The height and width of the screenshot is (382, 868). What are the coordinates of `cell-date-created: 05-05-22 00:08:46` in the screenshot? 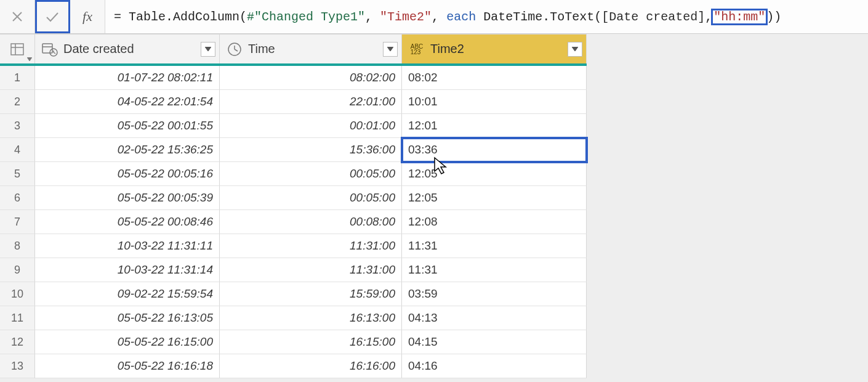 It's located at (127, 222).